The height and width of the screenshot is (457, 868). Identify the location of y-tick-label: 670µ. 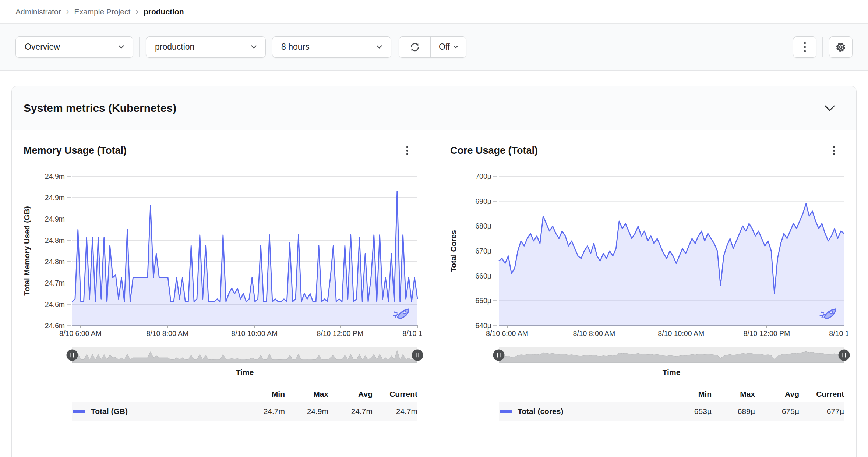
(483, 251).